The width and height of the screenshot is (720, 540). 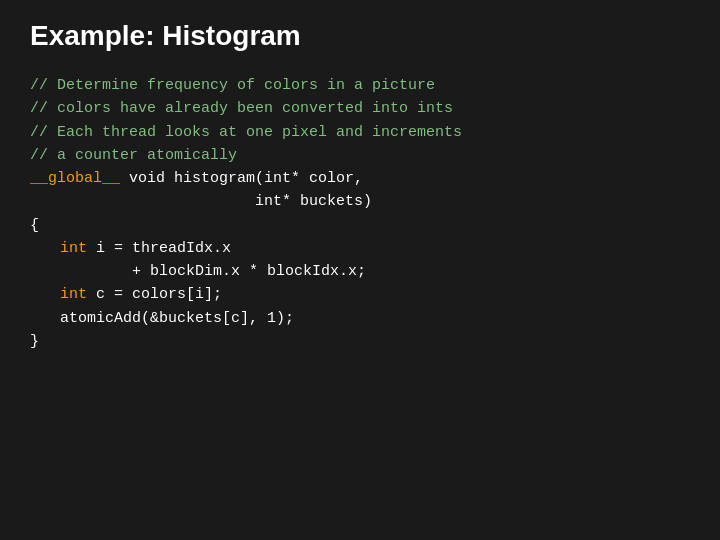 I want to click on atomic-add-line: atomicAdd(&buckets[c], 1);, so click(x=360, y=318).